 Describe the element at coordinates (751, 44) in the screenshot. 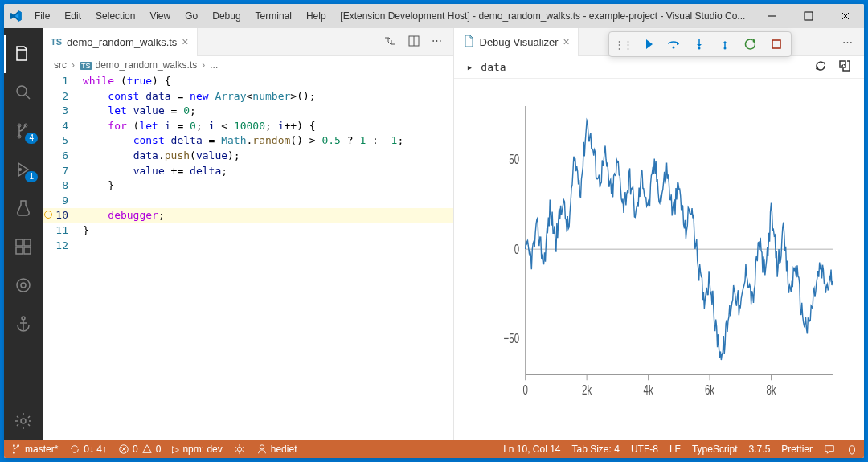

I see `restart-button` at that location.